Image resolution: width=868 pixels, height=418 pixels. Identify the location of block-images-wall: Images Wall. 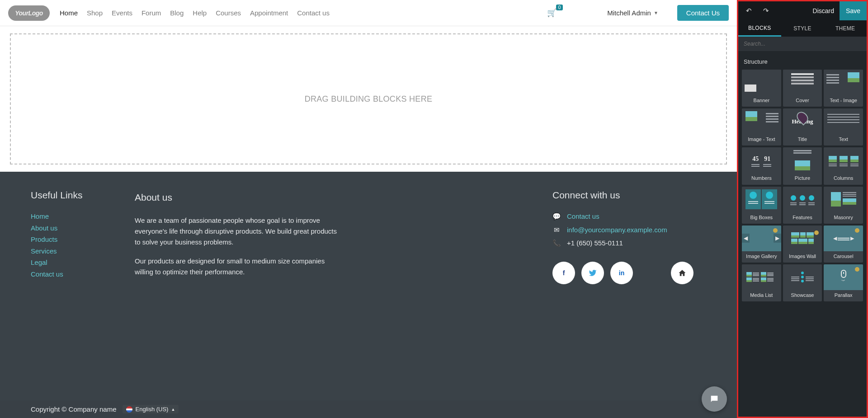
(803, 244).